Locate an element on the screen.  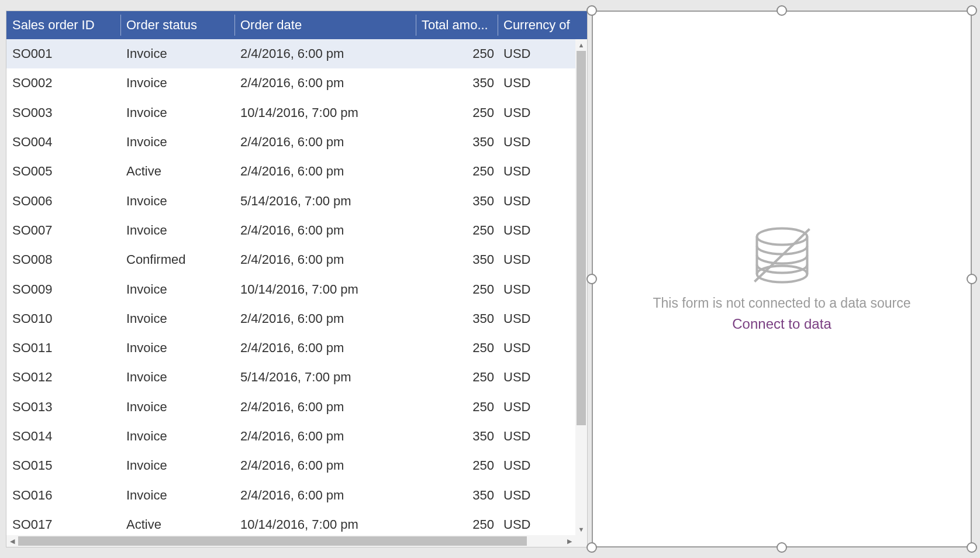
col-header-order-date: Order date is located at coordinates (325, 25).